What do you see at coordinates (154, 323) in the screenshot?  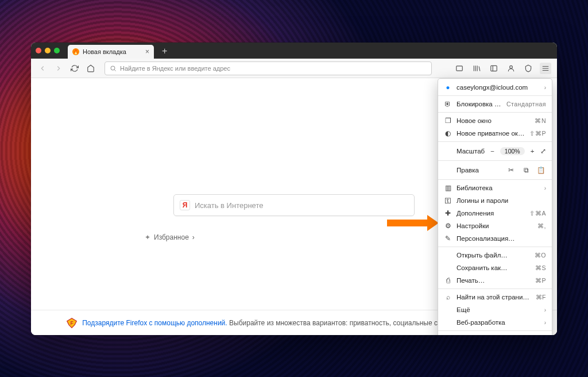 I see `footer-link: Подзарядите Firefox с помощью дополнений…` at bounding box center [154, 323].